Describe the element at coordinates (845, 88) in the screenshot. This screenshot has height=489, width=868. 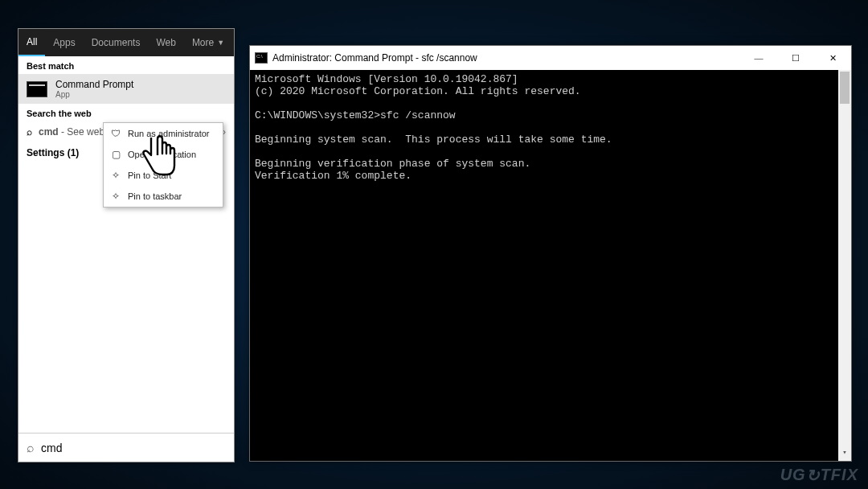
I see `scroll-thumb` at that location.